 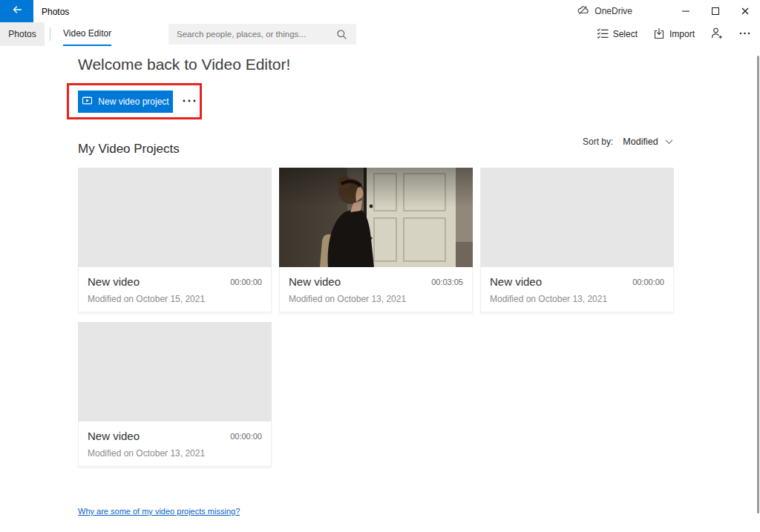 I want to click on sort-value: Modified, so click(x=640, y=142).